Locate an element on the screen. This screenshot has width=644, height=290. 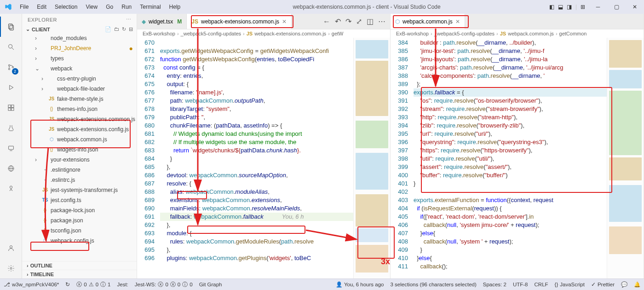
tab: ◆widget.tsxM is located at coordinates (162, 21).